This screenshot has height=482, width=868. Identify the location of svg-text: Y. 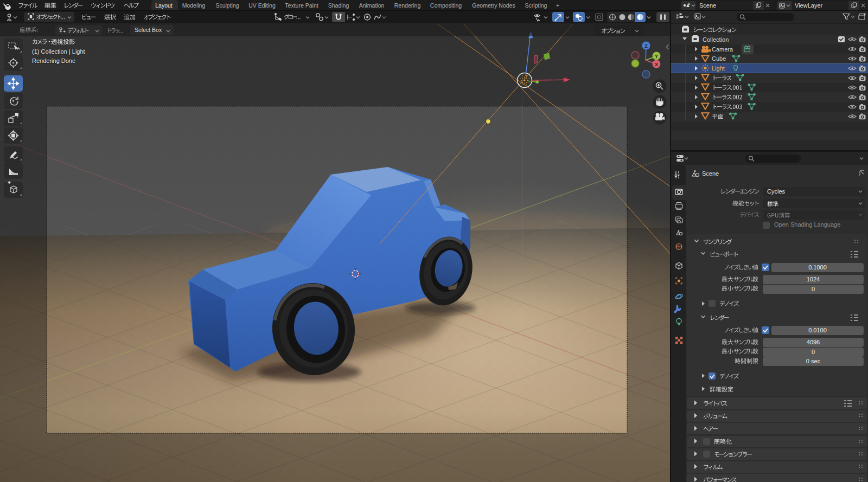
(656, 56).